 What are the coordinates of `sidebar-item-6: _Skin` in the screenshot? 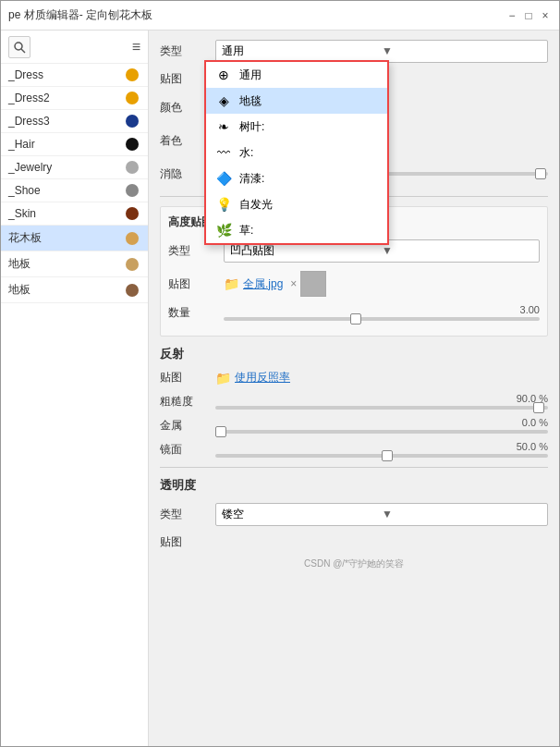 It's located at (74, 214).